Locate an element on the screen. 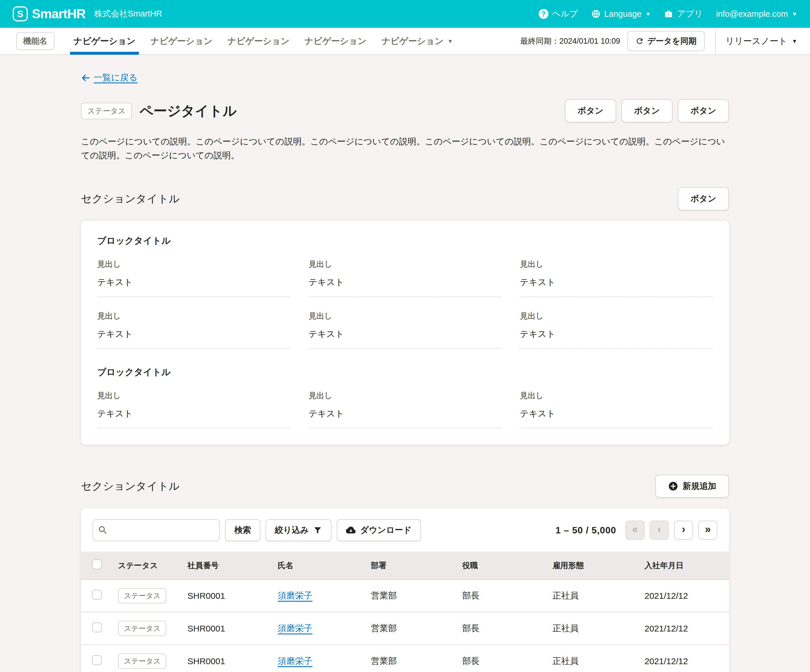  nav-item-3: ナビゲーション is located at coordinates (258, 41).